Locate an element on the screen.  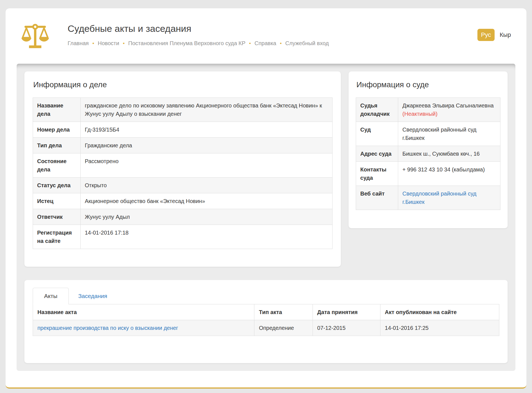
case-number-label: Номер дела is located at coordinates (57, 130).